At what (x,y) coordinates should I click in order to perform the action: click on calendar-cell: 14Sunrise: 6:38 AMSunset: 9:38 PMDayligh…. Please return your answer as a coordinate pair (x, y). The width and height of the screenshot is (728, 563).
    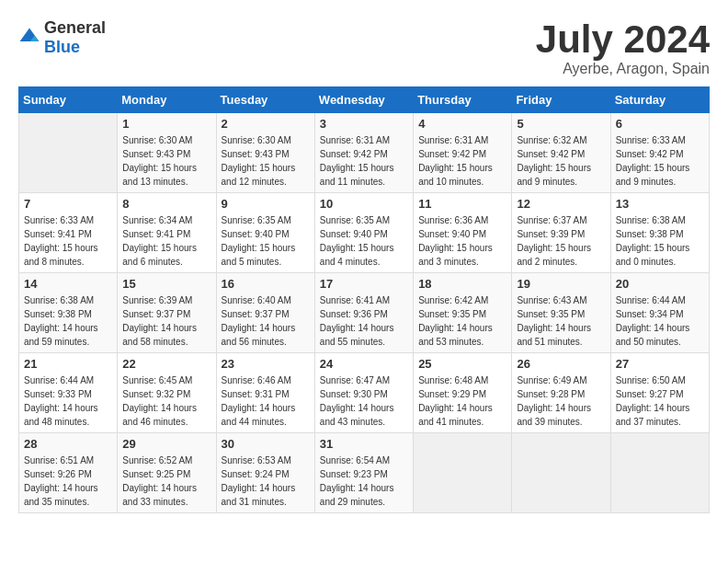
    Looking at the image, I should click on (68, 313).